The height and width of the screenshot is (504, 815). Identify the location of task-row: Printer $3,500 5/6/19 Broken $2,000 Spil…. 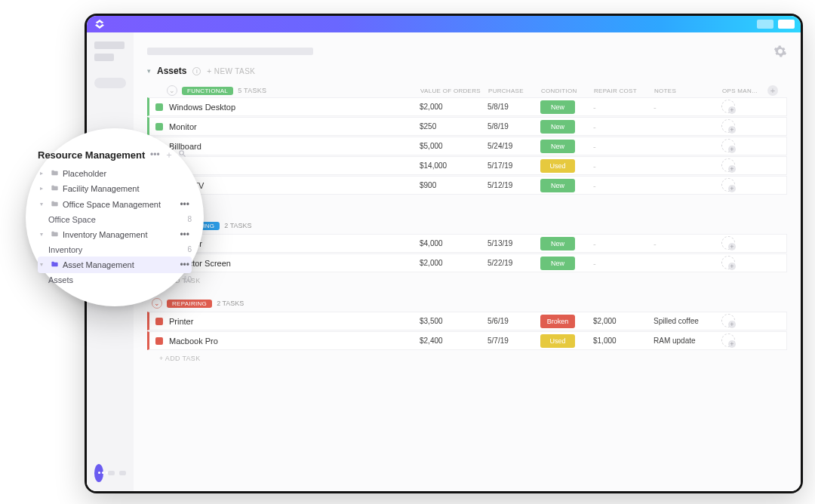
(467, 321).